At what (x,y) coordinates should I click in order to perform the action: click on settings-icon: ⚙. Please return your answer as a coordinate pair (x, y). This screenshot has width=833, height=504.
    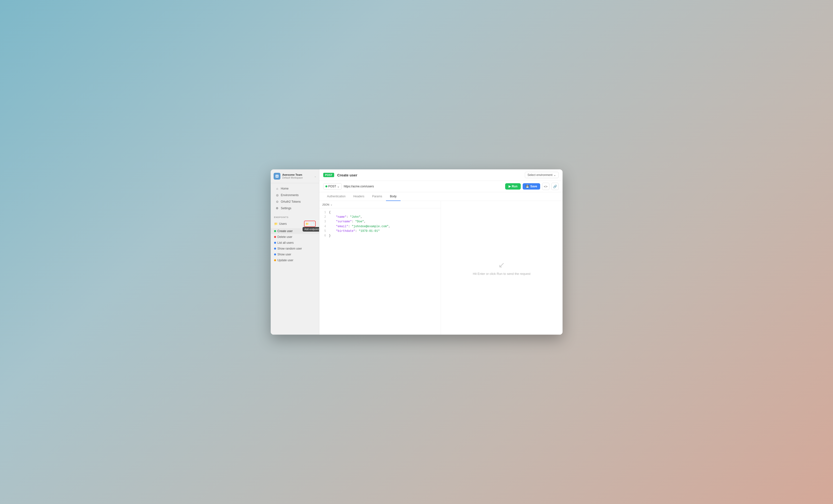
    Looking at the image, I should click on (277, 208).